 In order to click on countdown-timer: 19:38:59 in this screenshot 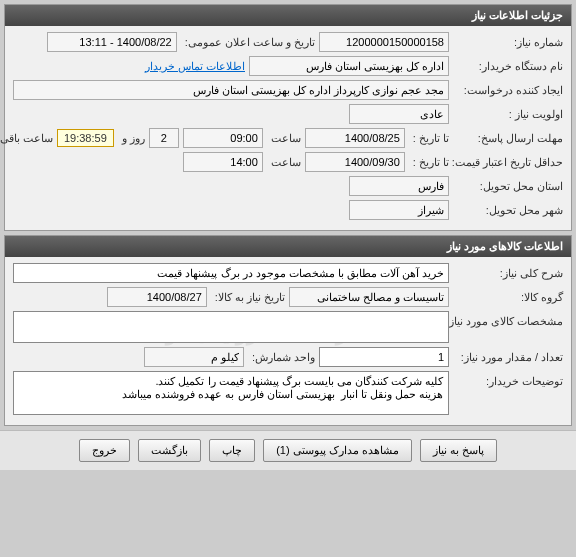, I will do `click(86, 138)`.